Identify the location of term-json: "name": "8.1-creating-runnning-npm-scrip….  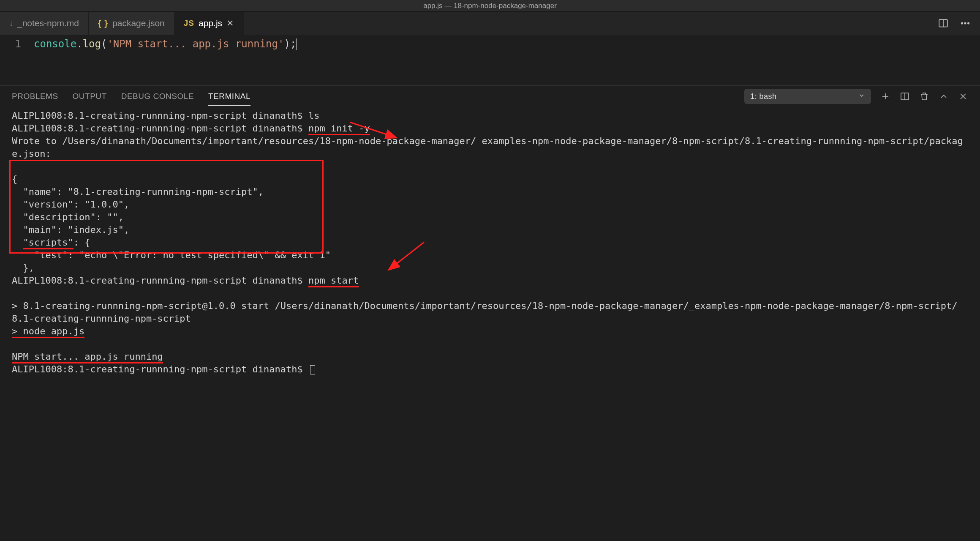
(138, 192).